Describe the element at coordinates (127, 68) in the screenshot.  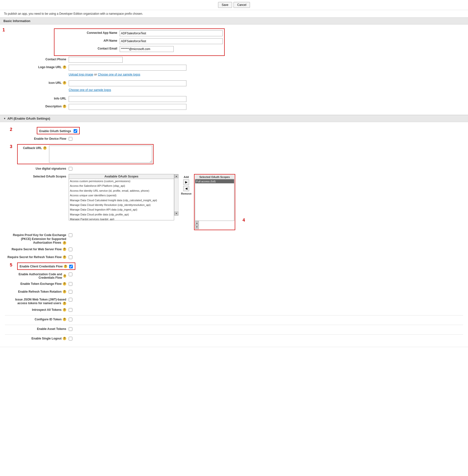
I see `logo-image-url-input` at that location.